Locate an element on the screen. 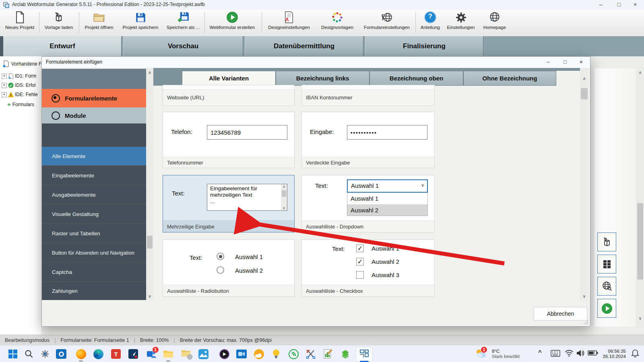  navy-app-icon is located at coordinates (133, 354).